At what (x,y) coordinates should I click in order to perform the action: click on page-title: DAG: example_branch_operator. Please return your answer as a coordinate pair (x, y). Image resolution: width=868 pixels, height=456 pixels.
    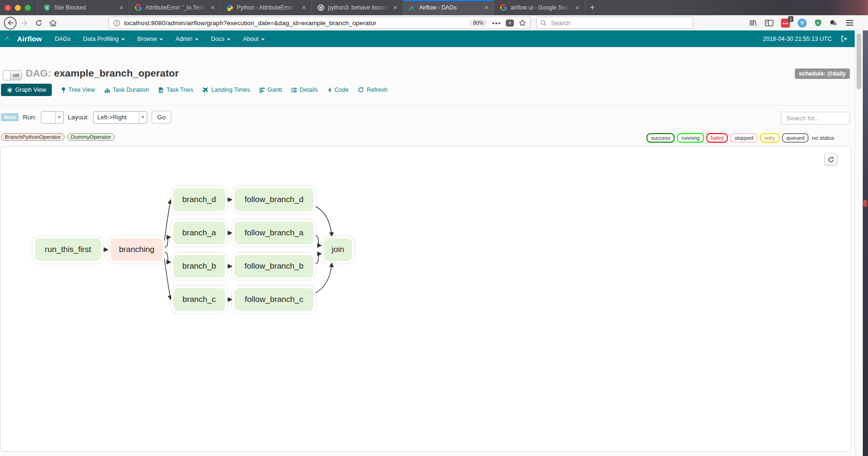
    Looking at the image, I should click on (102, 73).